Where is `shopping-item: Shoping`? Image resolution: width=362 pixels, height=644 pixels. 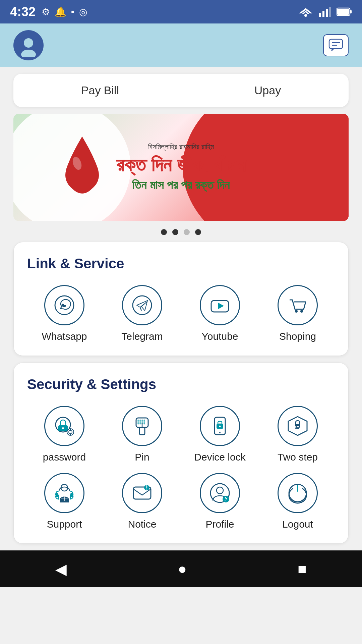 shopping-item: Shoping is located at coordinates (298, 314).